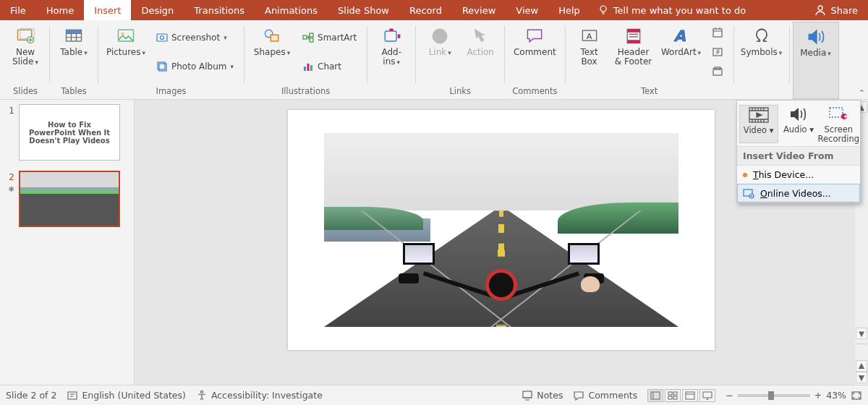  Describe the element at coordinates (259, 396) in the screenshot. I see `accessibility-button: Accessibility: Investigate` at that location.